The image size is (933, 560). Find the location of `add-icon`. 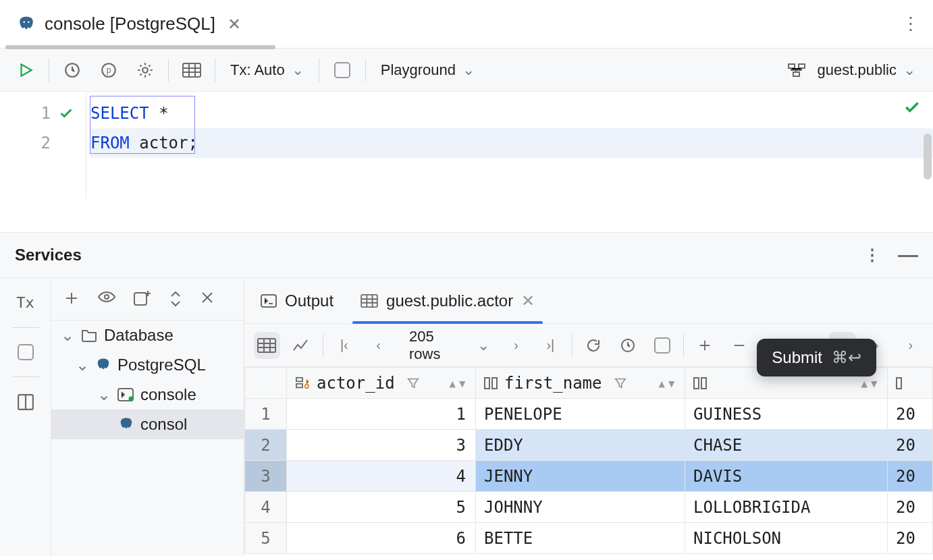

add-icon is located at coordinates (72, 299).